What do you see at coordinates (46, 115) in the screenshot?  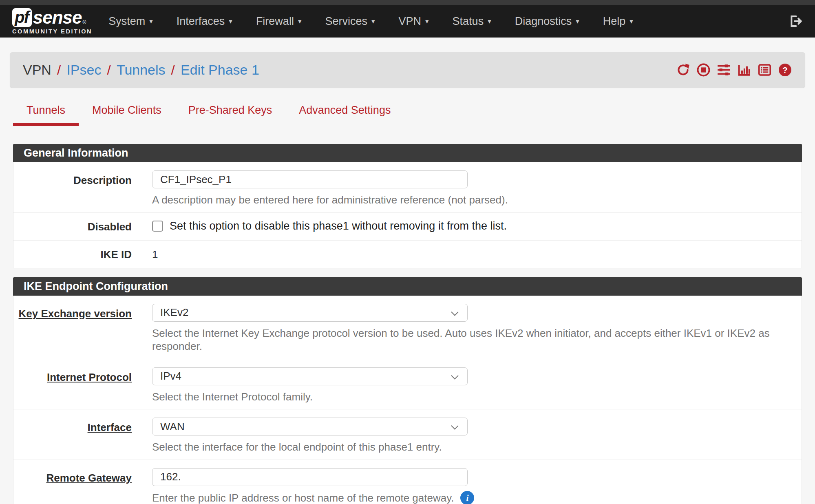 I see `tab-tunnels: Tunnels` at bounding box center [46, 115].